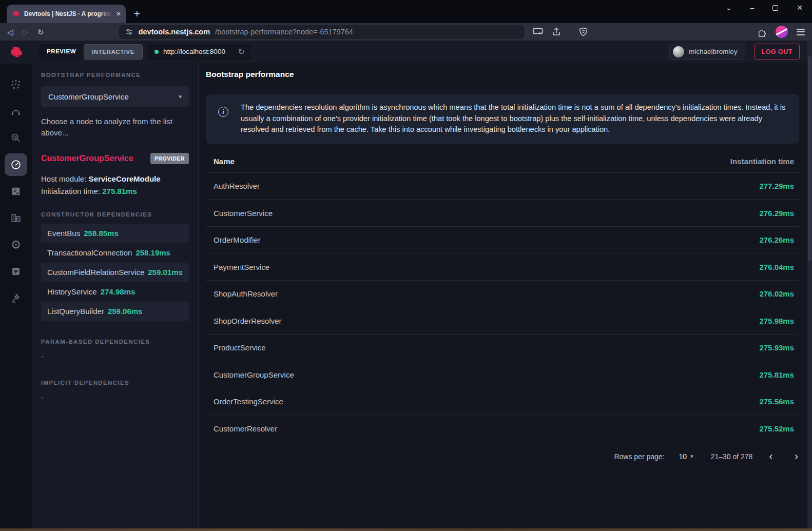 The height and width of the screenshot is (531, 812). I want to click on address-bar: devtools.nestjs.com/bootstrap-performanc…, so click(322, 32).